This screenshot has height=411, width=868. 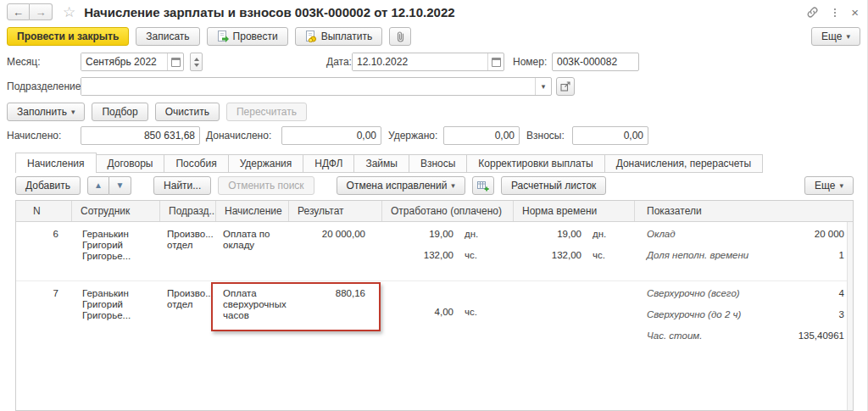 I want to click on tab-deductions: Удержания, so click(x=266, y=164).